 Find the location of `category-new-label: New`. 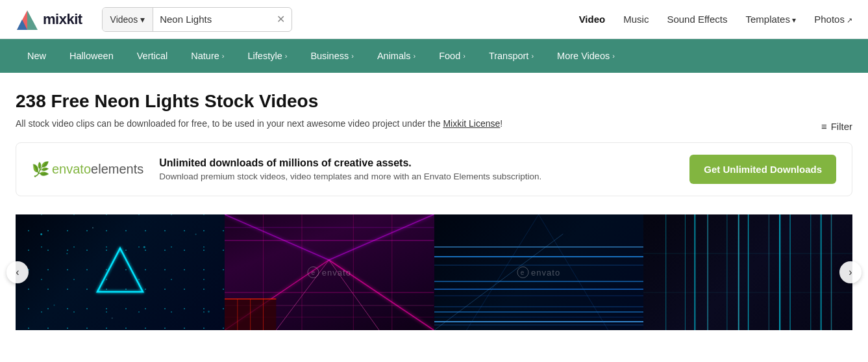

category-new-label: New is located at coordinates (36, 56).